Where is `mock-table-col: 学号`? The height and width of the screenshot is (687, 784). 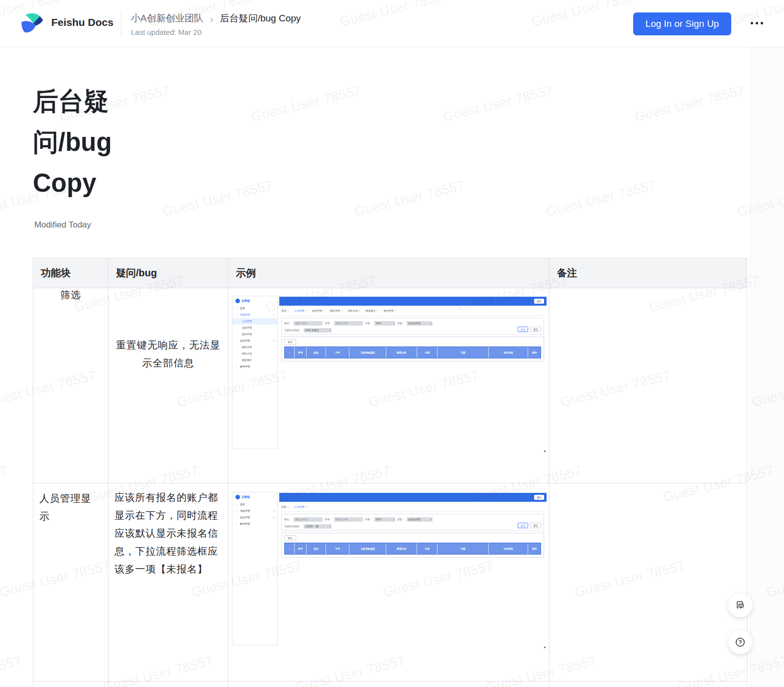
mock-table-col: 学号 is located at coordinates (337, 352).